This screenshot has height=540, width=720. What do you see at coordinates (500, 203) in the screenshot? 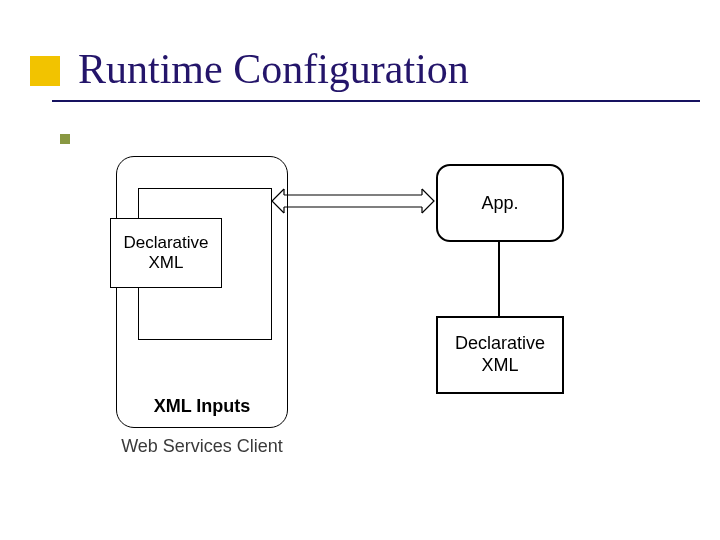
I see `app-box: App.` at bounding box center [500, 203].